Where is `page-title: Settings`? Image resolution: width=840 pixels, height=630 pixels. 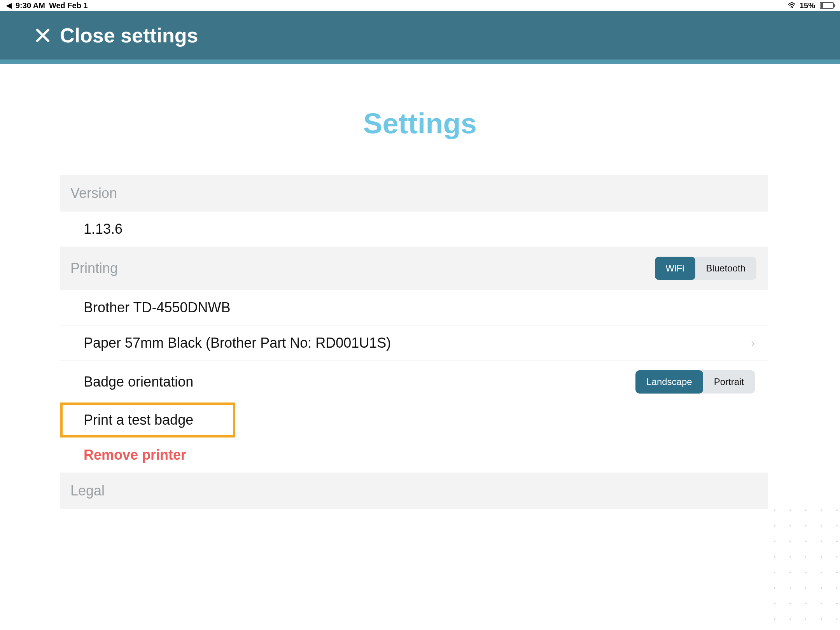
page-title: Settings is located at coordinates (420, 124).